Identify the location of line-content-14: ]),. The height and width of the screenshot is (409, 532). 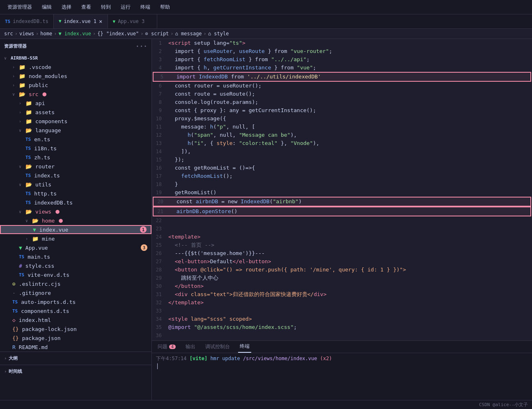
(350, 152).